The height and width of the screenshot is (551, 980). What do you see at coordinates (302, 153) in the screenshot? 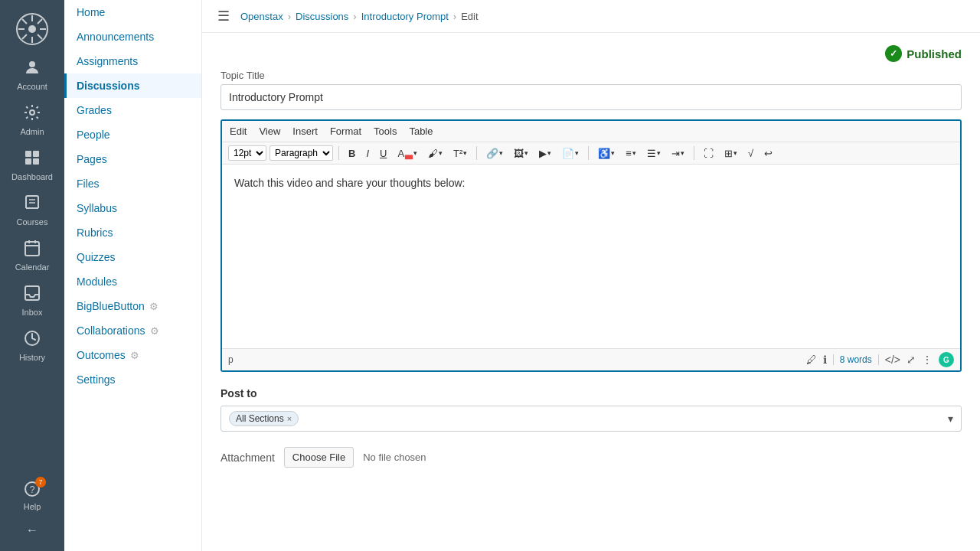
I see `paragraph-select: Paragraph Heading 1 Heading 2` at bounding box center [302, 153].